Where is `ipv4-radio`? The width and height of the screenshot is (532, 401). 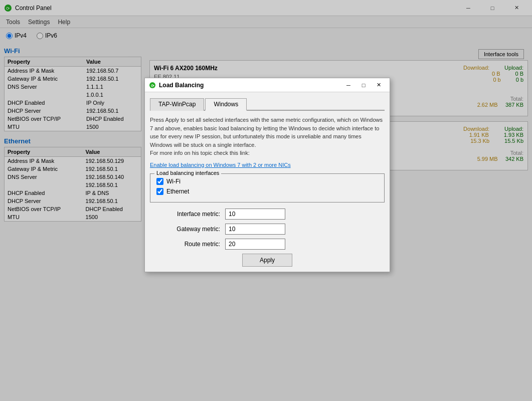 ipv4-radio is located at coordinates (9, 36).